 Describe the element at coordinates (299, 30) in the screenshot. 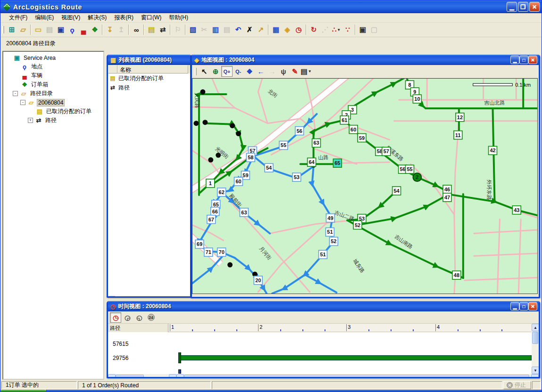

I see `time-view-button: ◷` at that location.